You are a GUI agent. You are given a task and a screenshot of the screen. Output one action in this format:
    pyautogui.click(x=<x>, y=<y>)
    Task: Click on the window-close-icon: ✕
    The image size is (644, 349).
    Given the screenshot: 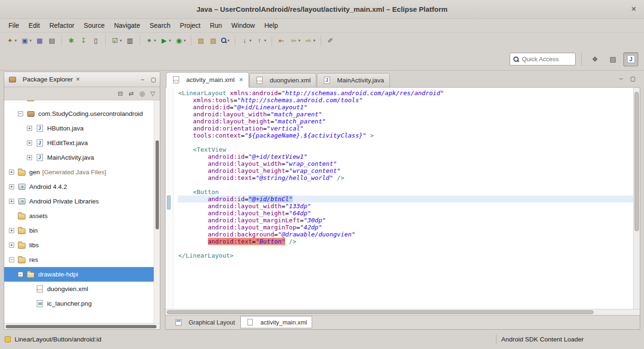 What is the action you would take?
    pyautogui.click(x=634, y=9)
    